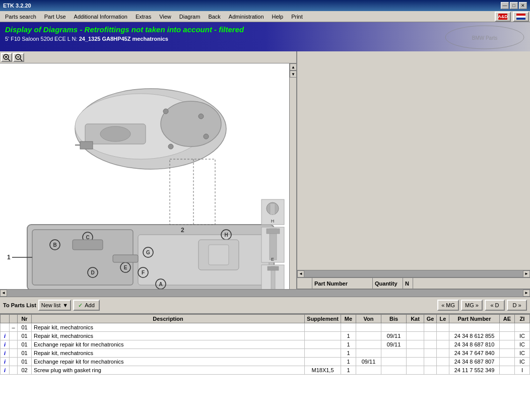 The width and height of the screenshot is (530, 420). I want to click on window-controls: — □ ✕, so click(514, 6).